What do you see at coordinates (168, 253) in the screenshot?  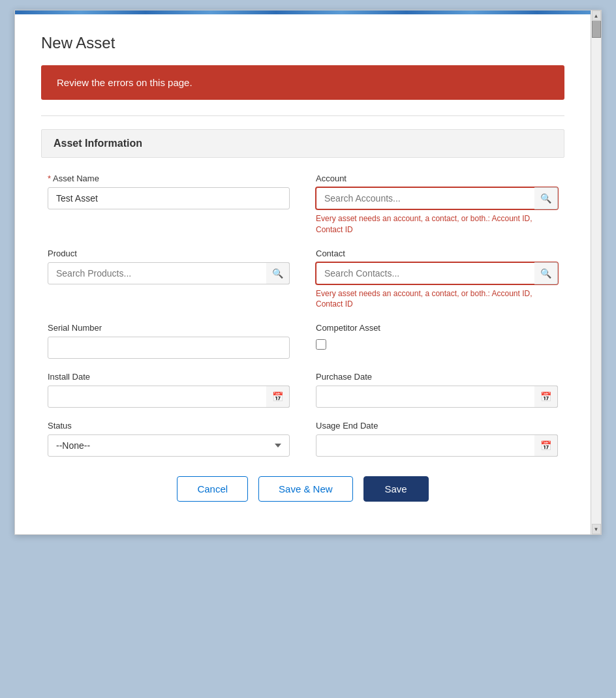 I see `product-label: Product` at bounding box center [168, 253].